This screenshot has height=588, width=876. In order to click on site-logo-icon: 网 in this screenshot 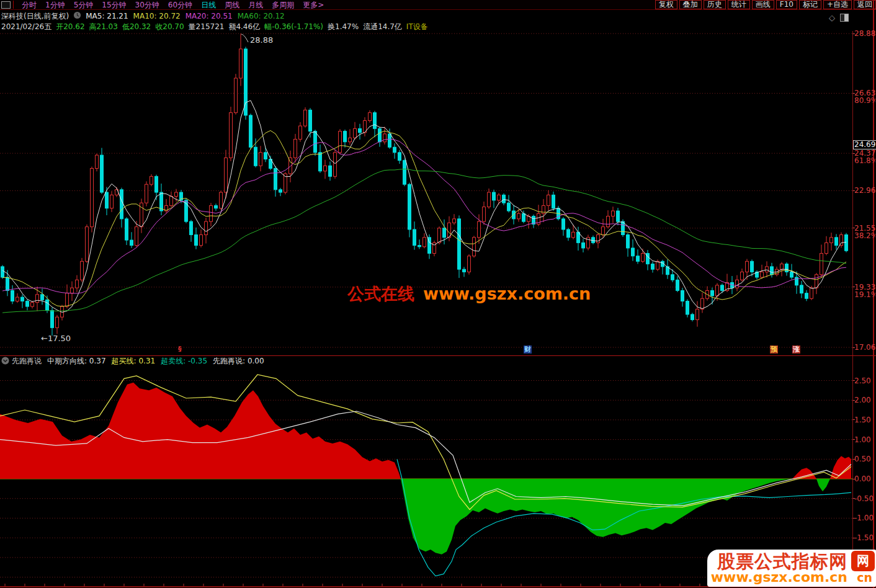, I will do `click(863, 561)`.